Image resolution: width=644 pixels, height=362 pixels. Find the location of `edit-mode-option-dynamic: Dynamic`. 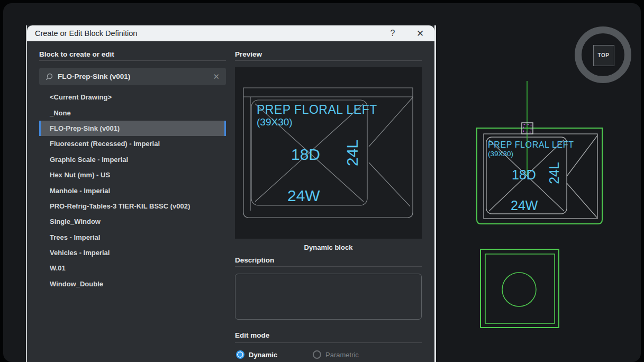

edit-mode-option-dynamic: Dynamic is located at coordinates (257, 355).